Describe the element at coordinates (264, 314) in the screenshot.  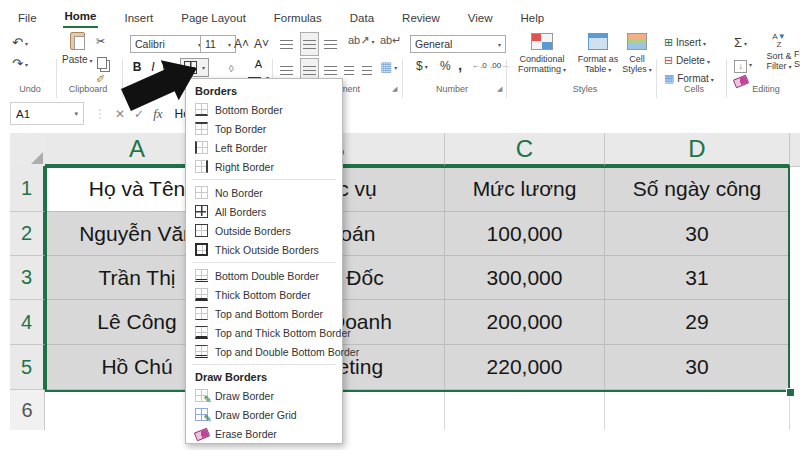
I see `menu-item-top-and-bottom-border: Top and Bottom Border` at that location.